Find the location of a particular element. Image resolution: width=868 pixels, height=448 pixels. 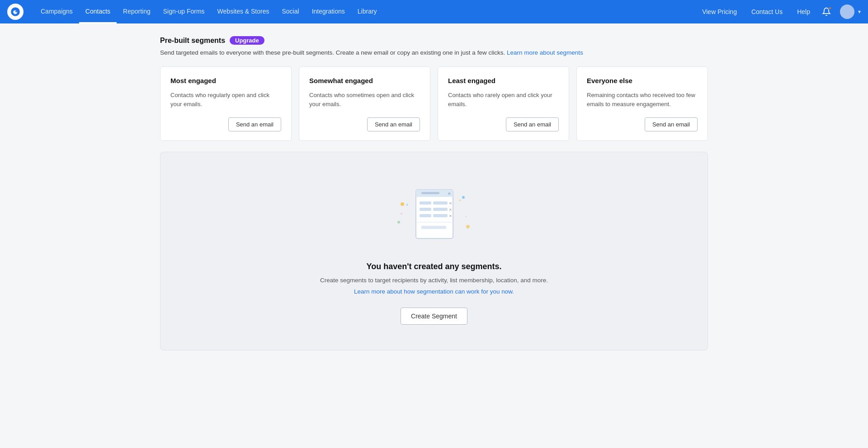

send-email-button-0: Send an email is located at coordinates (255, 125).